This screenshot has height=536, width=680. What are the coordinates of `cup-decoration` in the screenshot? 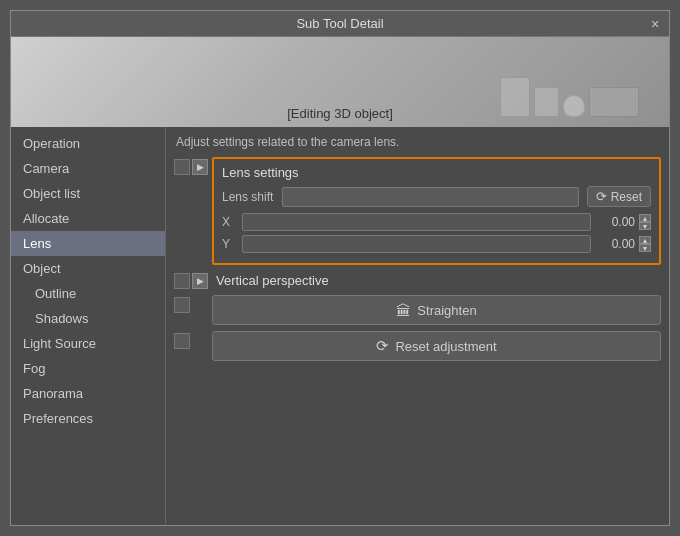 It's located at (574, 106).